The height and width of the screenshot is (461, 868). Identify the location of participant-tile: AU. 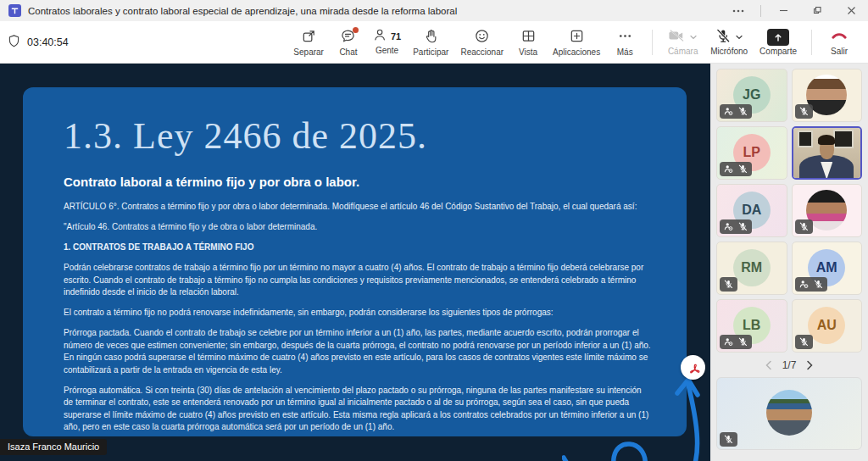
(827, 325).